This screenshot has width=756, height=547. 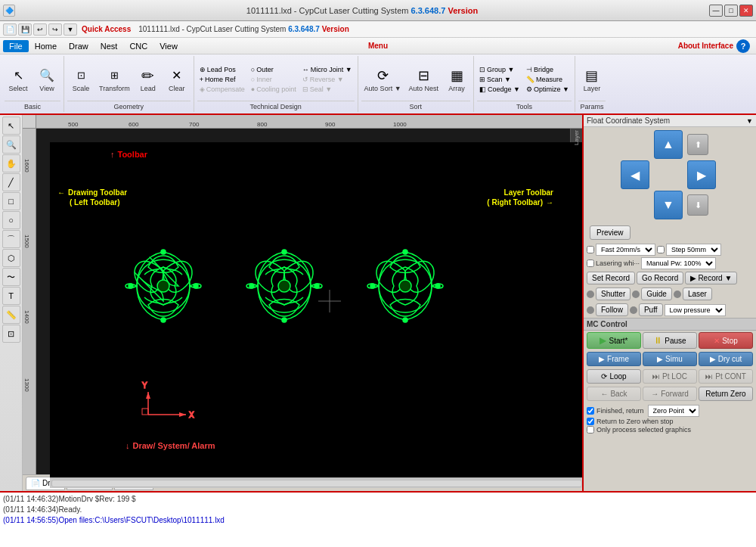 What do you see at coordinates (25, 30) in the screenshot?
I see `save-button: 💾` at bounding box center [25, 30].